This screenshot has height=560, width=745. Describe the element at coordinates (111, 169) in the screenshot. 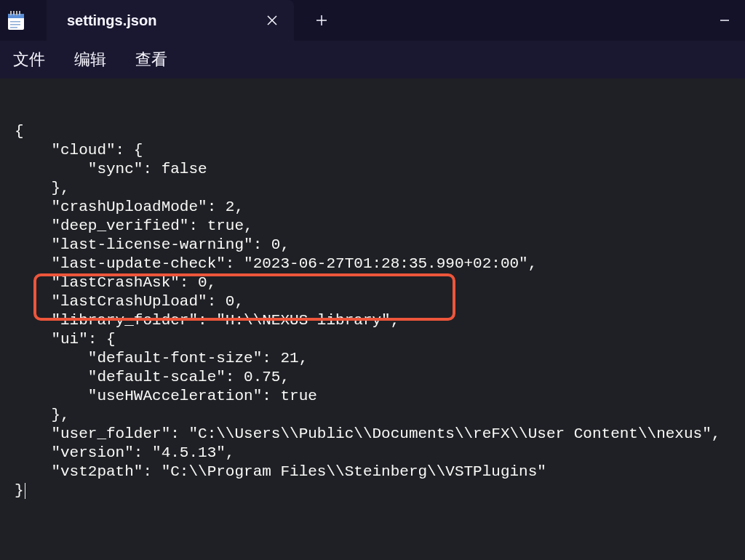

I see `code-line: "sync": false` at that location.